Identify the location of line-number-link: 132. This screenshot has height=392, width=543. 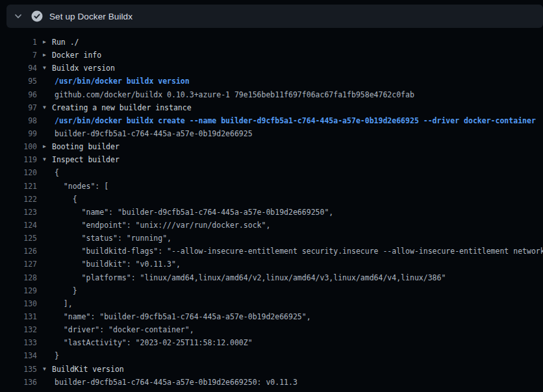
(18, 330).